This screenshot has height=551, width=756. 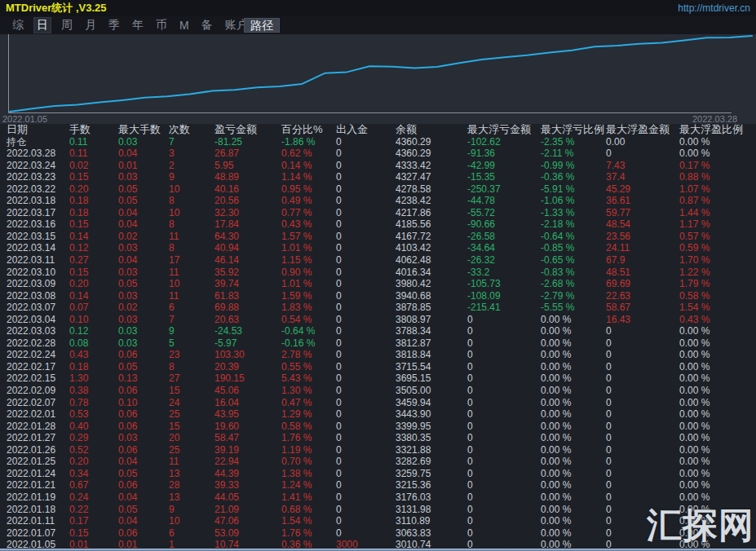 What do you see at coordinates (91, 25) in the screenshot?
I see `menu-item-4: 月` at bounding box center [91, 25].